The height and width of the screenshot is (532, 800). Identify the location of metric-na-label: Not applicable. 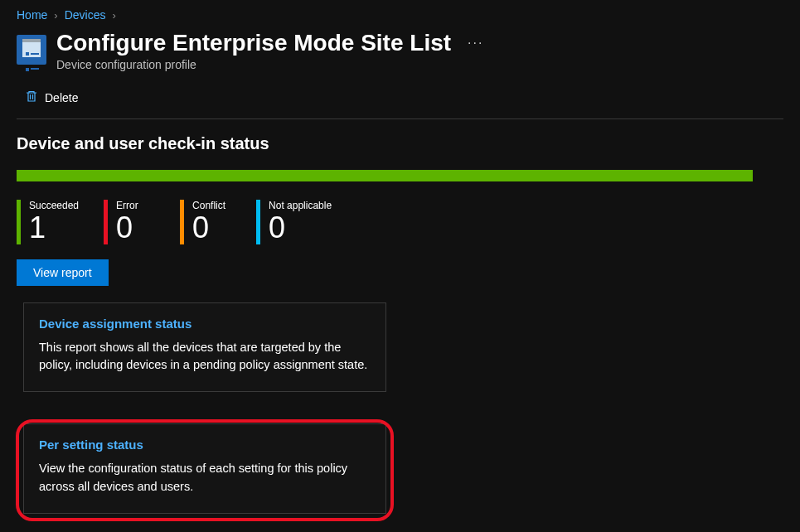
(300, 206).